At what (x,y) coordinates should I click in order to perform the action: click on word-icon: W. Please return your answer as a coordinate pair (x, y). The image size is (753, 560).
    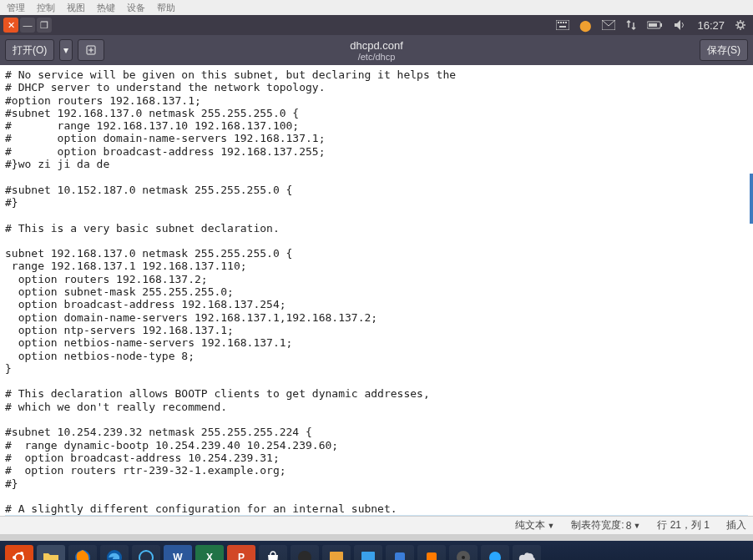
    Looking at the image, I should click on (178, 552).